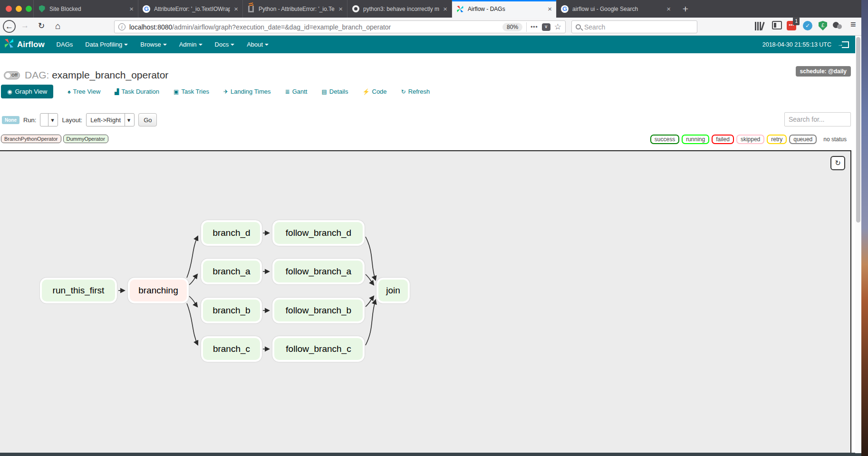  What do you see at coordinates (318, 349) in the screenshot?
I see `task-node-follow-branch-c: follow_branch_c` at bounding box center [318, 349].